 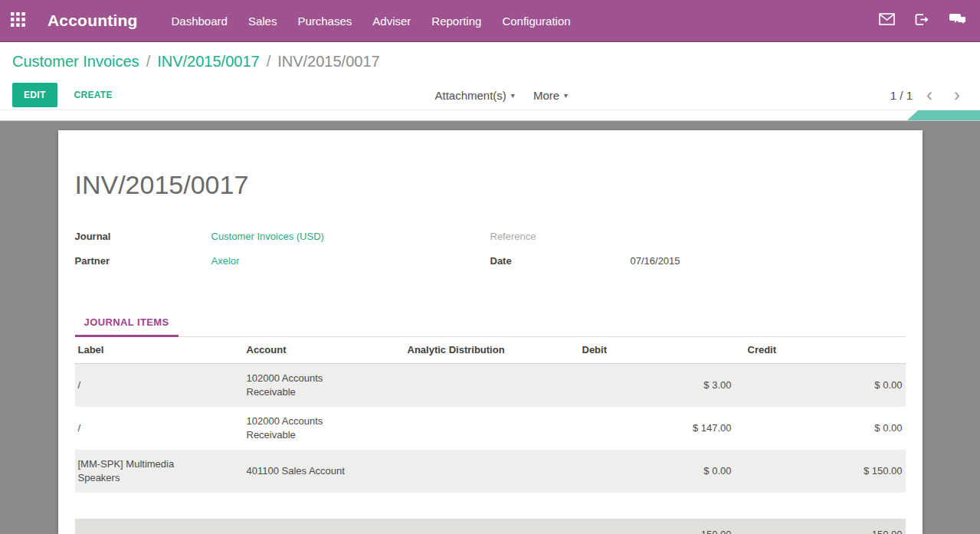 I want to click on form-toolbar: EDIT CREATE Attachment(s) ▾ More ▾ 1 / 1…, so click(x=490, y=95).